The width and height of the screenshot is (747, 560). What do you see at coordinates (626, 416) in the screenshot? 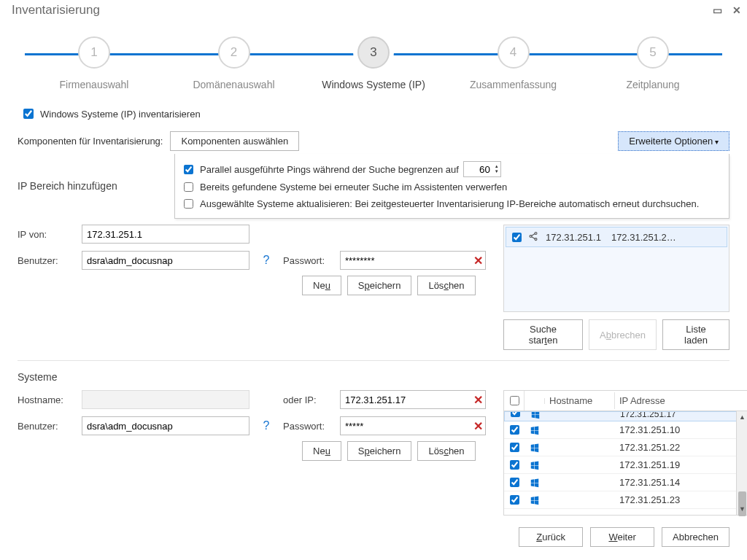
I see `table-row: 172.31.251.17` at bounding box center [626, 416].